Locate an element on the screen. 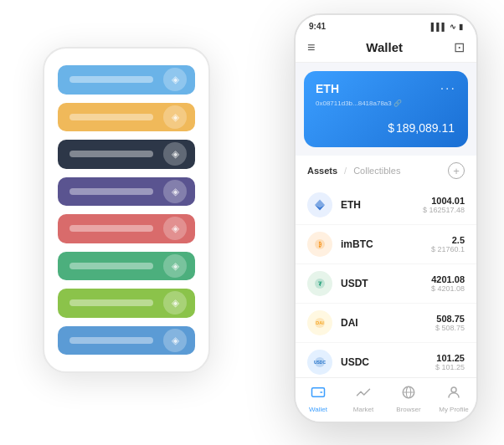  asset-item-imbtc: ₿ imBTC 2.5 $ 21760.1 is located at coordinates (386, 244).